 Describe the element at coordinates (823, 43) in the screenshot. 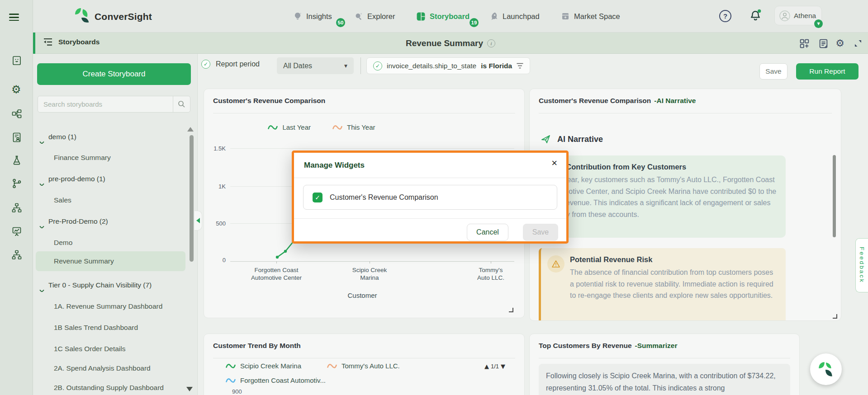

I see `notes-button` at that location.